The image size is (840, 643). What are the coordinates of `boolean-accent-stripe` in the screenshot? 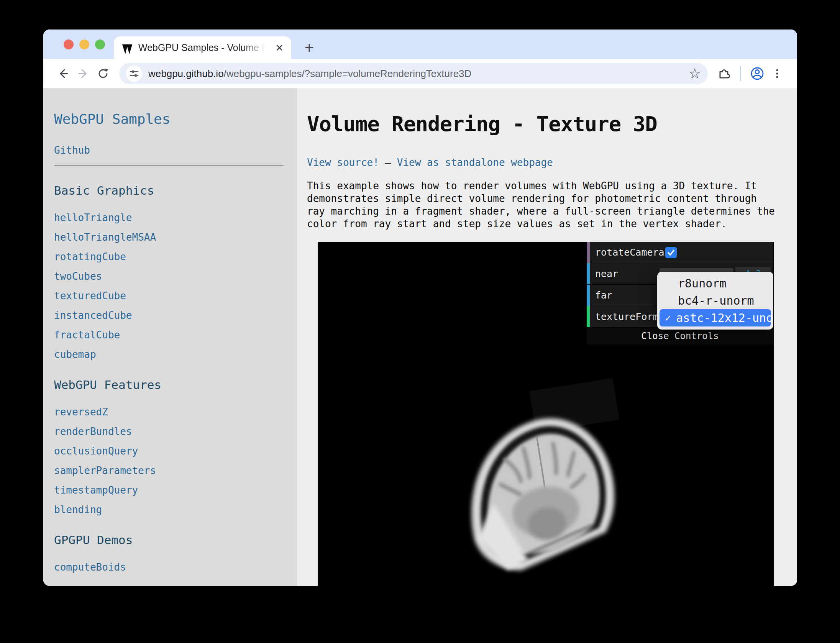 It's located at (588, 252).